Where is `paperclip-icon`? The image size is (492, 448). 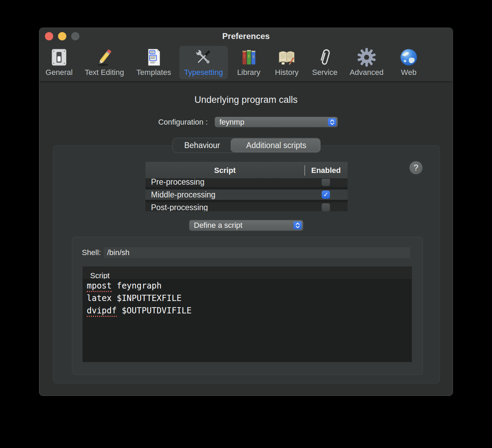
paperclip-icon is located at coordinates (325, 57).